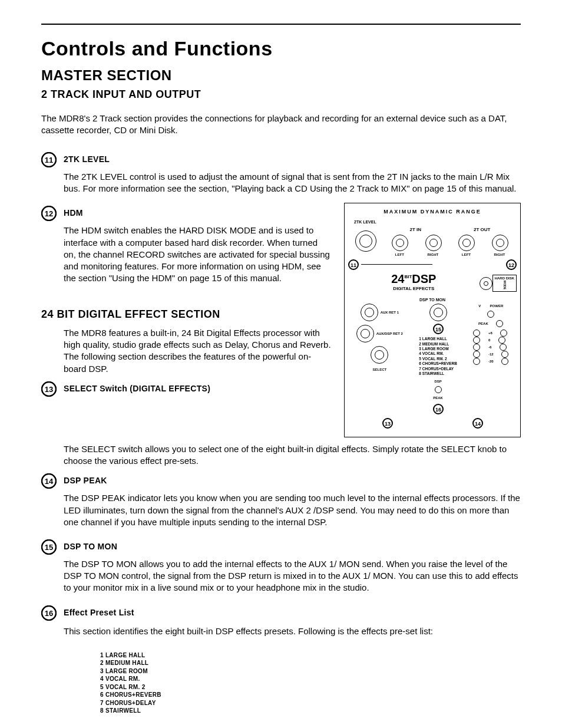  What do you see at coordinates (310, 663) in the screenshot?
I see `preset-item: 2 MEDIUM HALL` at bounding box center [310, 663].